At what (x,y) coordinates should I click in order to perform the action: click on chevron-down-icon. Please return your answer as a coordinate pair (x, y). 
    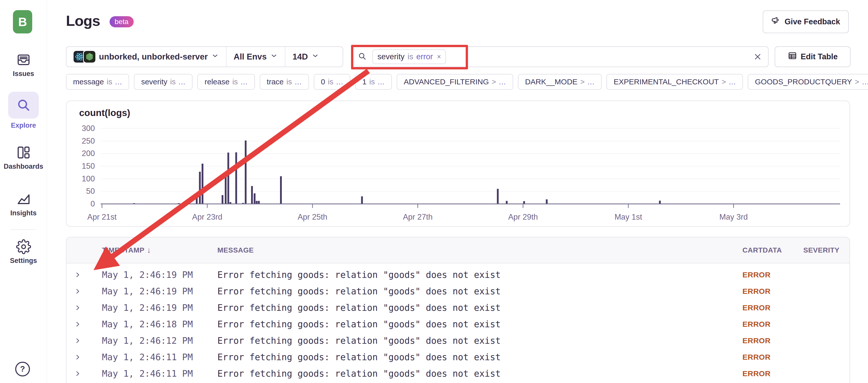
    Looking at the image, I should click on (274, 57).